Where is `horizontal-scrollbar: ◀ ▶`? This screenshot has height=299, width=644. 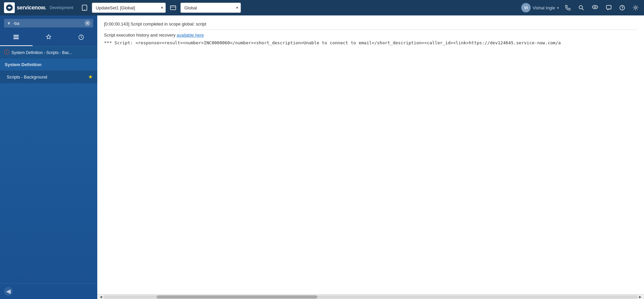 horizontal-scrollbar: ◀ ▶ is located at coordinates (371, 297).